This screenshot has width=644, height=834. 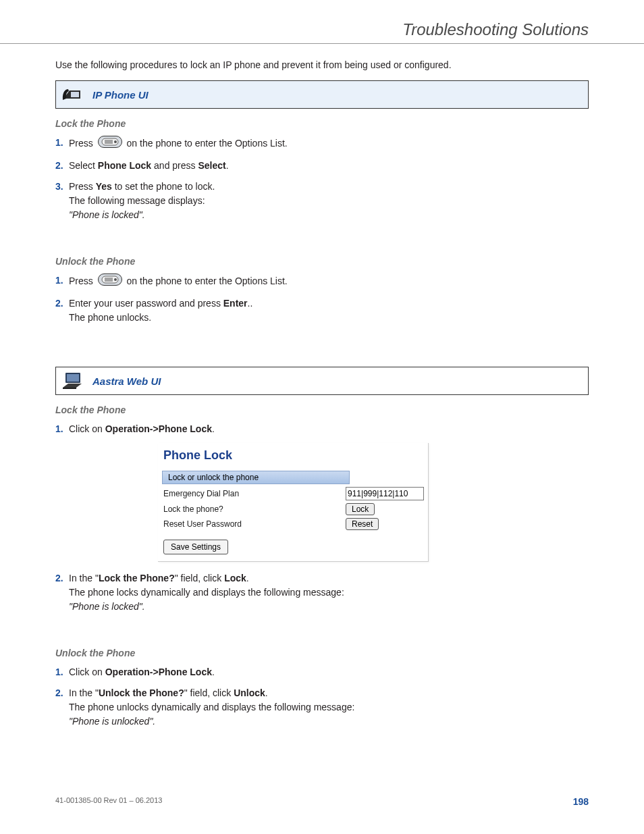 What do you see at coordinates (62, 186) in the screenshot?
I see `step-number: 3.` at bounding box center [62, 186].